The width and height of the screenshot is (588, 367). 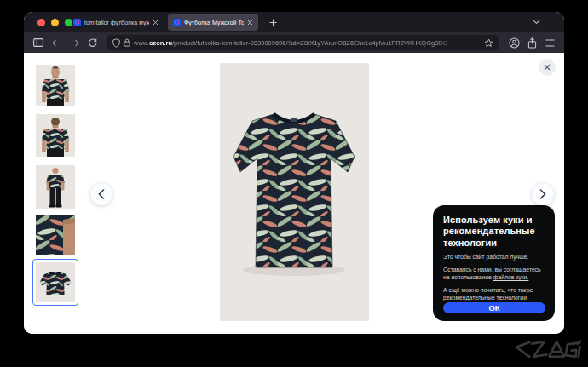 I want to click on share-button, so click(x=532, y=43).